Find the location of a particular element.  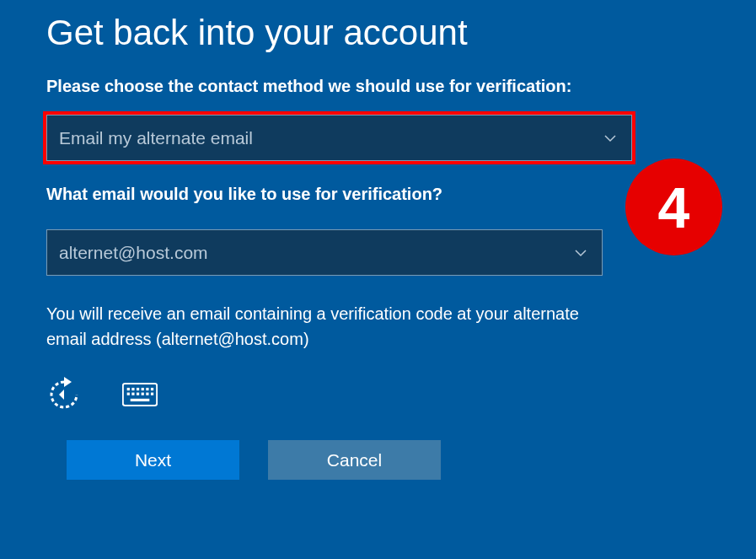

step-badge-number: 4 is located at coordinates (674, 207).